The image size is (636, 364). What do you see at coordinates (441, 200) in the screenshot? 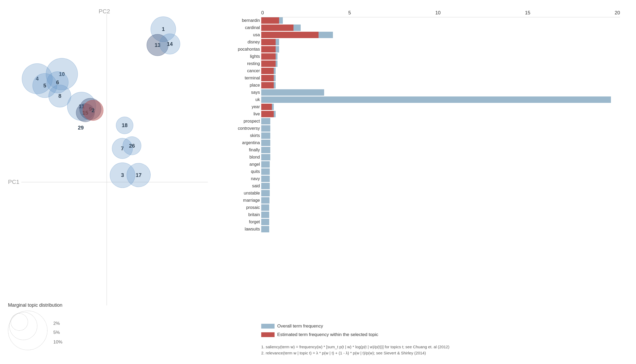
I see `bar-container-marriage` at bounding box center [441, 200].